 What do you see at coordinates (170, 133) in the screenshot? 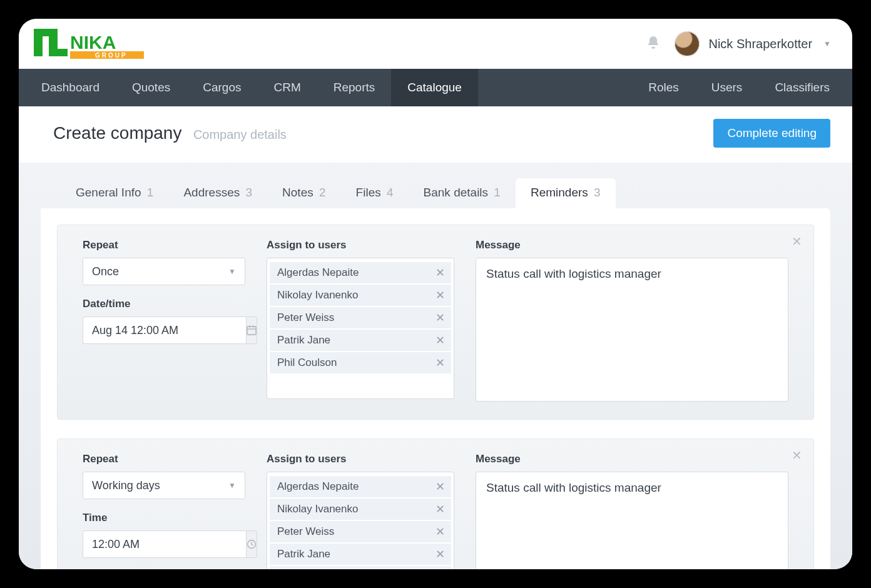
I see `page-title-group: Create company Company details` at bounding box center [170, 133].